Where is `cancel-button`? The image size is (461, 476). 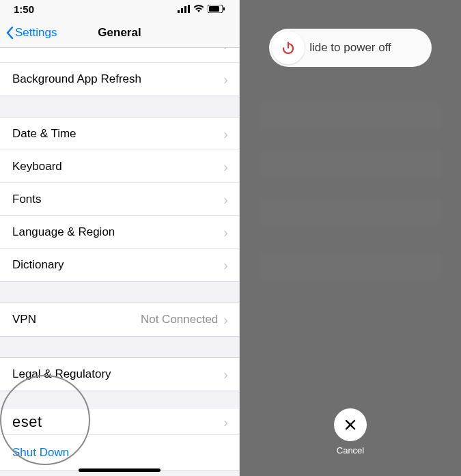 cancel-button is located at coordinates (350, 425).